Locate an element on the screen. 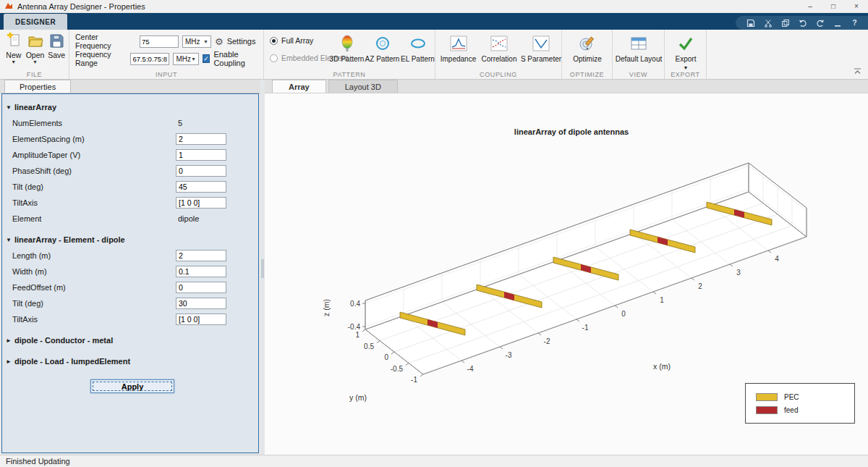 The image size is (868, 467). export-button: Export ▼ is located at coordinates (686, 51).